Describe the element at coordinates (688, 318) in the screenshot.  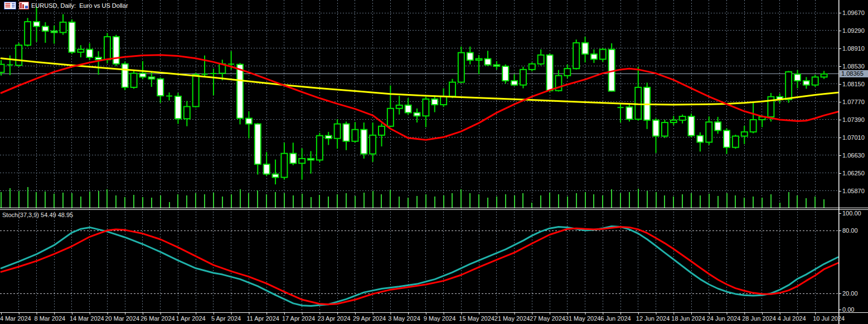
I see `time-axis-label: 18 Jun 2024` at that location.